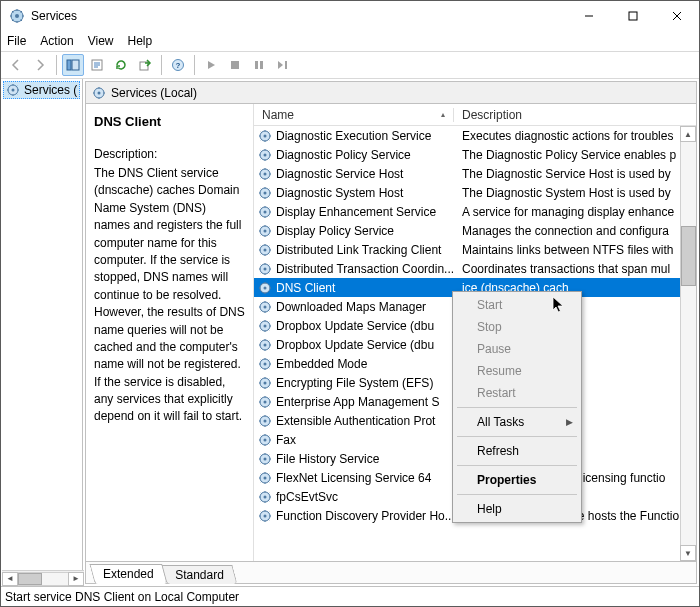 This screenshot has height=607, width=700. I want to click on menu-file: File, so click(16, 41).